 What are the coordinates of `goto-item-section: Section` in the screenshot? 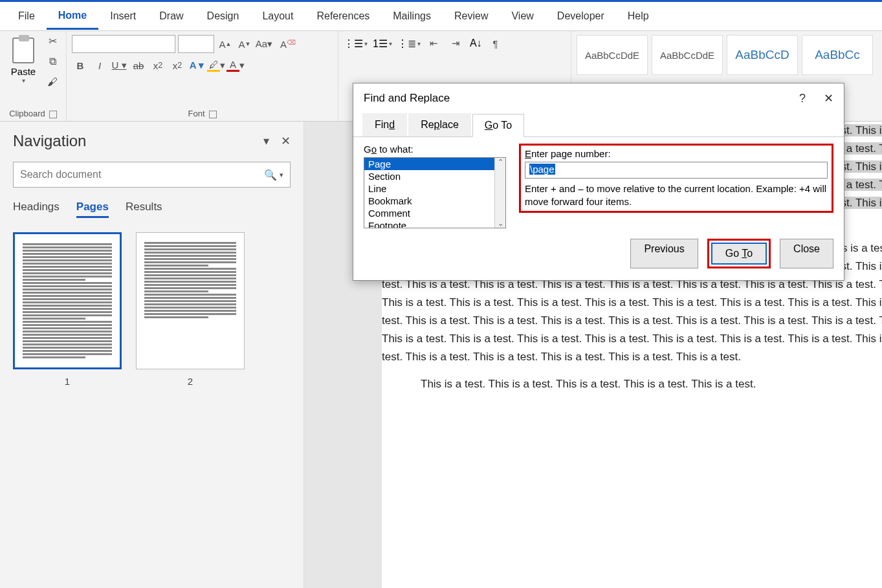 It's located at (435, 176).